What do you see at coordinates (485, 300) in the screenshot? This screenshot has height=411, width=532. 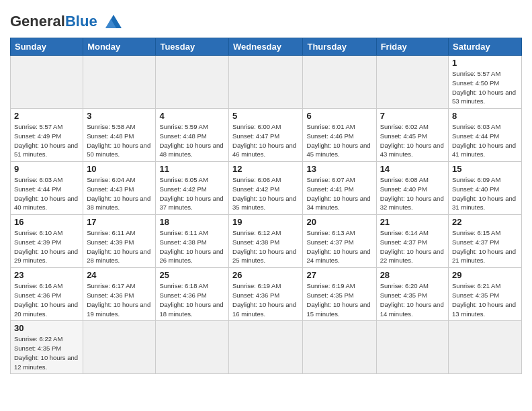 I see `day-info: Sunrise: 6:21 AMSunset: 4:35 PMDaylight:…` at bounding box center [485, 300].